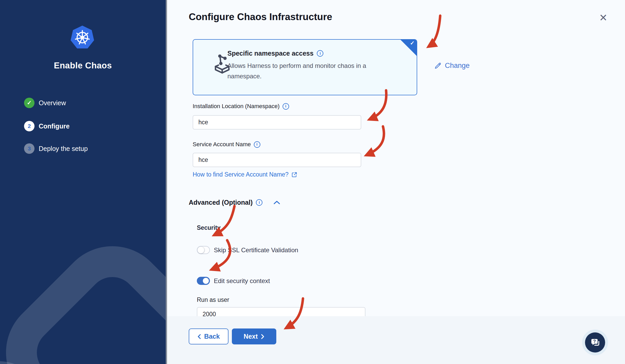 The image size is (625, 364). I want to click on arrow-to-service-account-input, so click(375, 141).